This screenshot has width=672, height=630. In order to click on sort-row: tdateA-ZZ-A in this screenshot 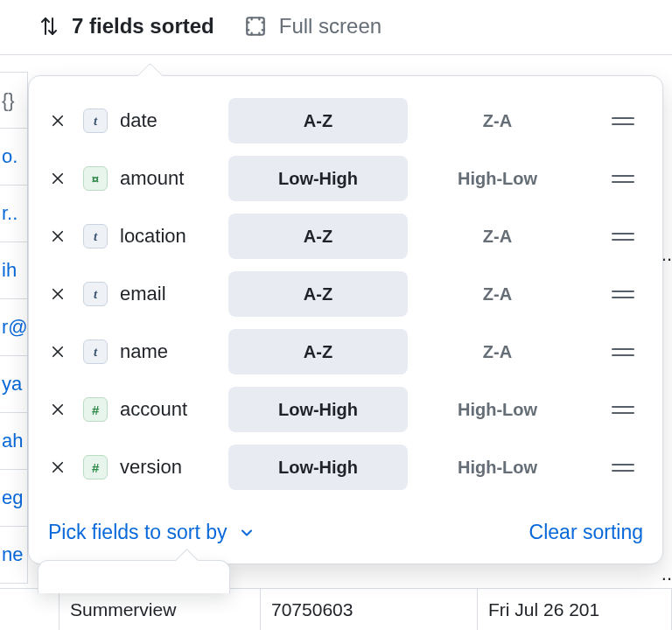, I will do `click(346, 121)`.